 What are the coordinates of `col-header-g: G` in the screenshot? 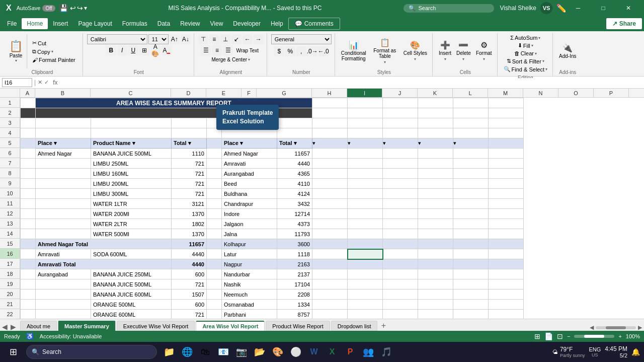 It's located at (284, 93).